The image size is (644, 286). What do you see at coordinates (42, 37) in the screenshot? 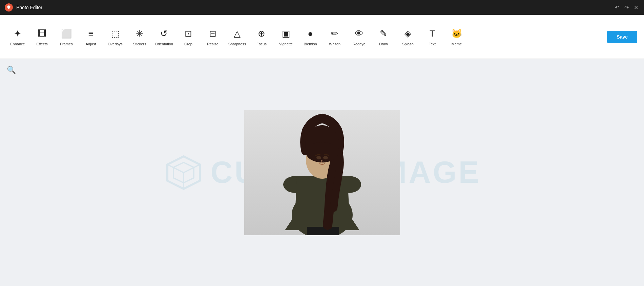
I see `tool-effects: 🎞Effects` at bounding box center [42, 37].